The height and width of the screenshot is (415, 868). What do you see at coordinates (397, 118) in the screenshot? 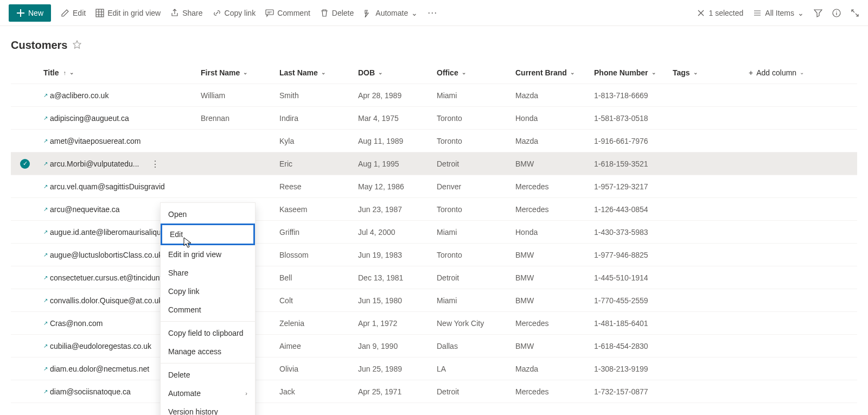
I see `cell-dob: Mar 4, 1975` at bounding box center [397, 118].